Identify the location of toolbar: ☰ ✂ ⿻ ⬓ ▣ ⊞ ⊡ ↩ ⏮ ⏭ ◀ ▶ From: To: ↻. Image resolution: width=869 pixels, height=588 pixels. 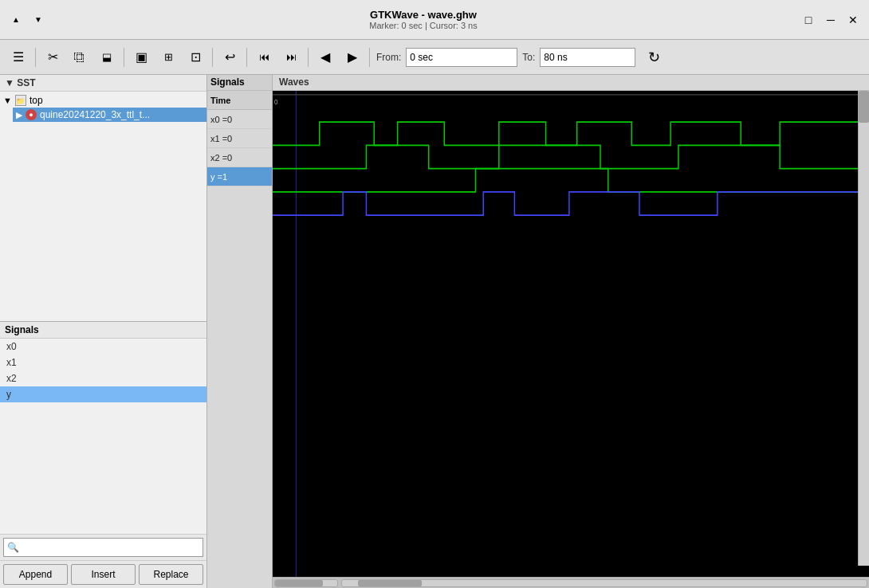
(434, 57).